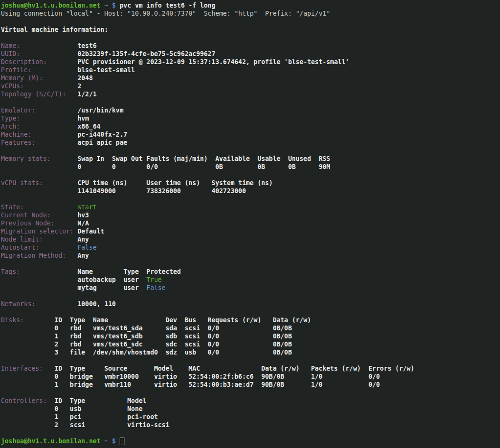 The width and height of the screenshot is (500, 448). What do you see at coordinates (81, 384) in the screenshot?
I see `table-cell: bridge` at bounding box center [81, 384].